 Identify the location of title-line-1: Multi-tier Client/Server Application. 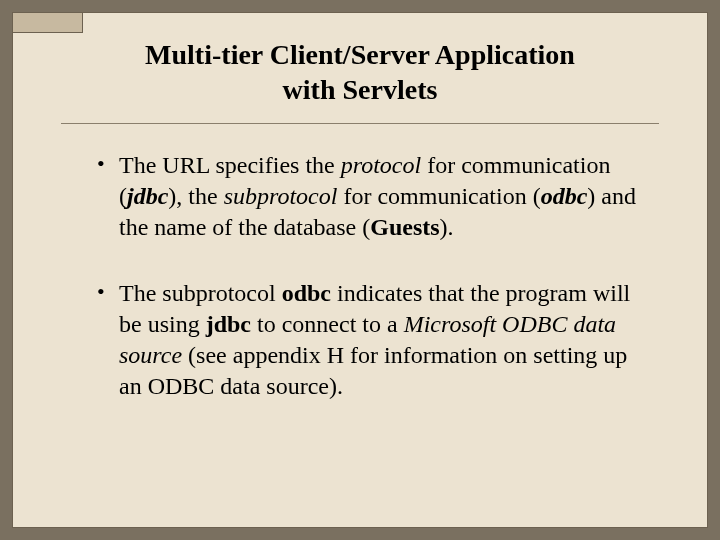
(360, 54).